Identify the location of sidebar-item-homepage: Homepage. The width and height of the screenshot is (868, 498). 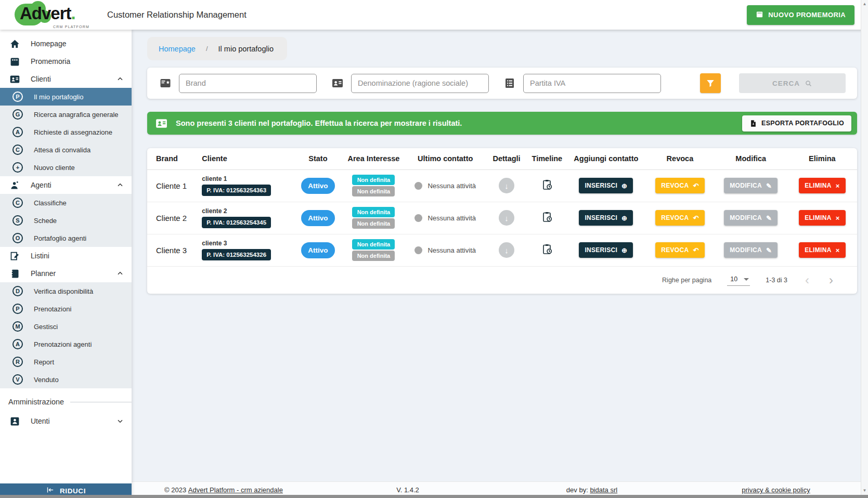
(66, 44).